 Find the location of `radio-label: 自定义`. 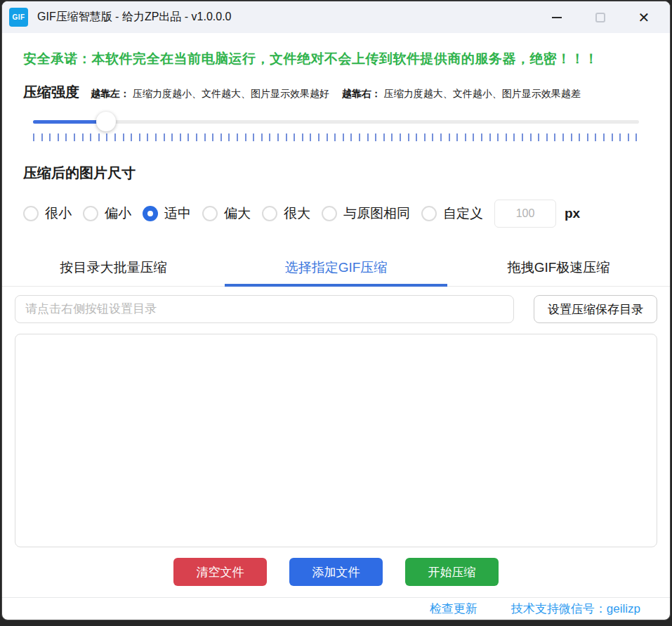

radio-label: 自定义 is located at coordinates (463, 214).